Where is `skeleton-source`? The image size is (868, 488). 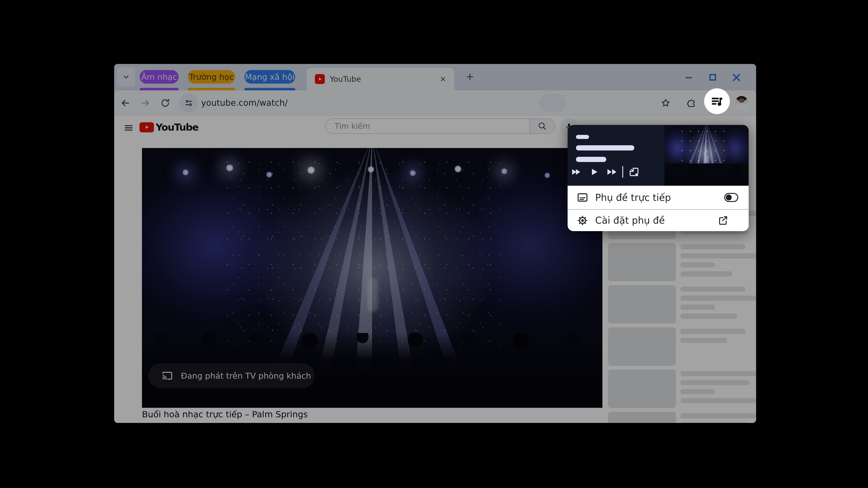
skeleton-source is located at coordinates (582, 137).